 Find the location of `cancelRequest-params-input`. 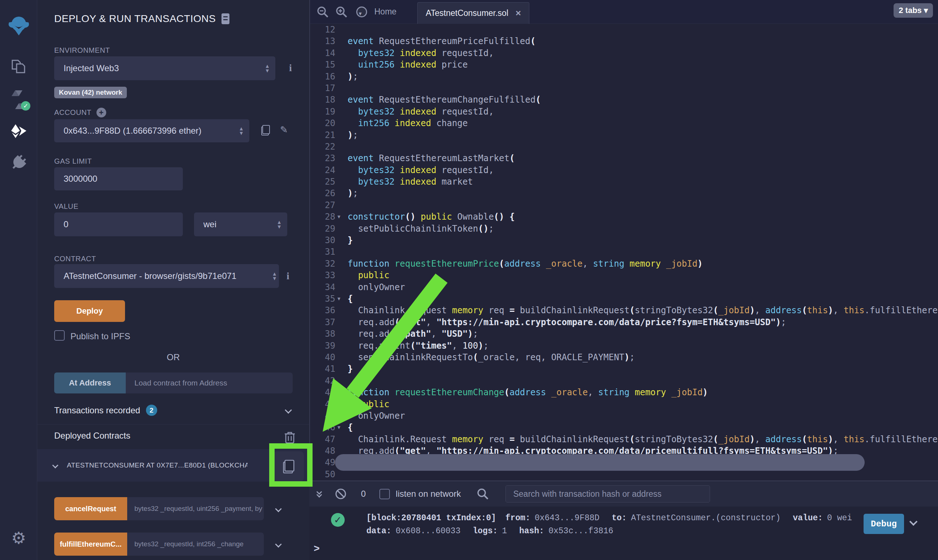

cancelRequest-params-input is located at coordinates (195, 509).